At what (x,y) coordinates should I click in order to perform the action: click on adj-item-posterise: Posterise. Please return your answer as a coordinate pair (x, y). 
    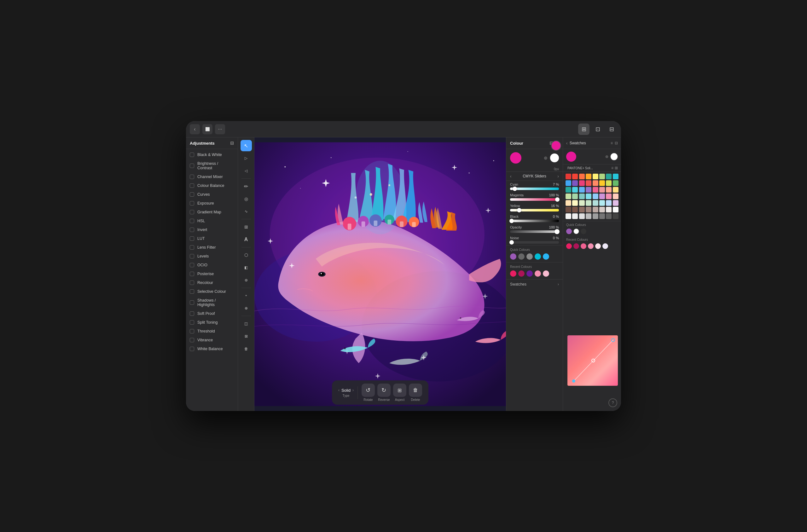
    Looking at the image, I should click on (212, 274).